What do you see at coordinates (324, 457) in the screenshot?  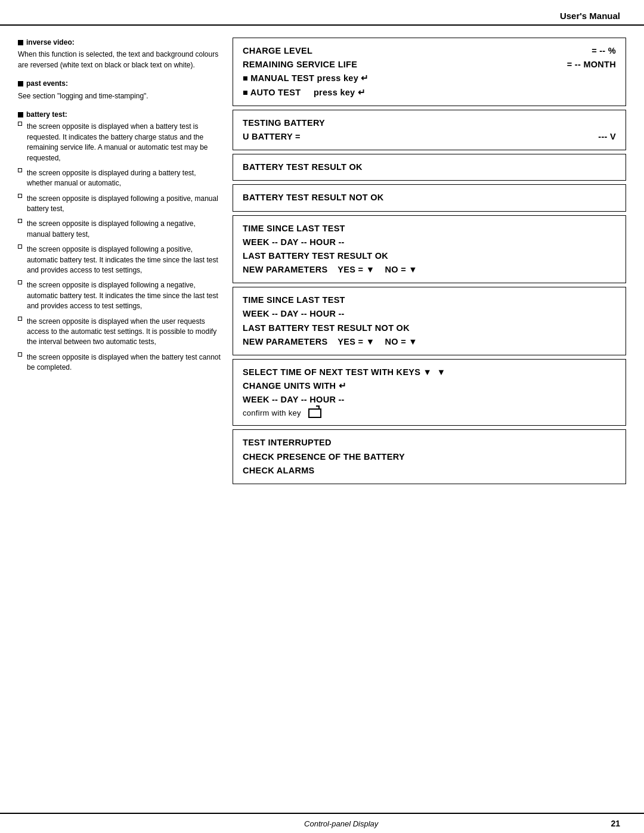 I see `check-presence-label: CHECK PRESENCE OF THE BATTERY` at bounding box center [324, 457].